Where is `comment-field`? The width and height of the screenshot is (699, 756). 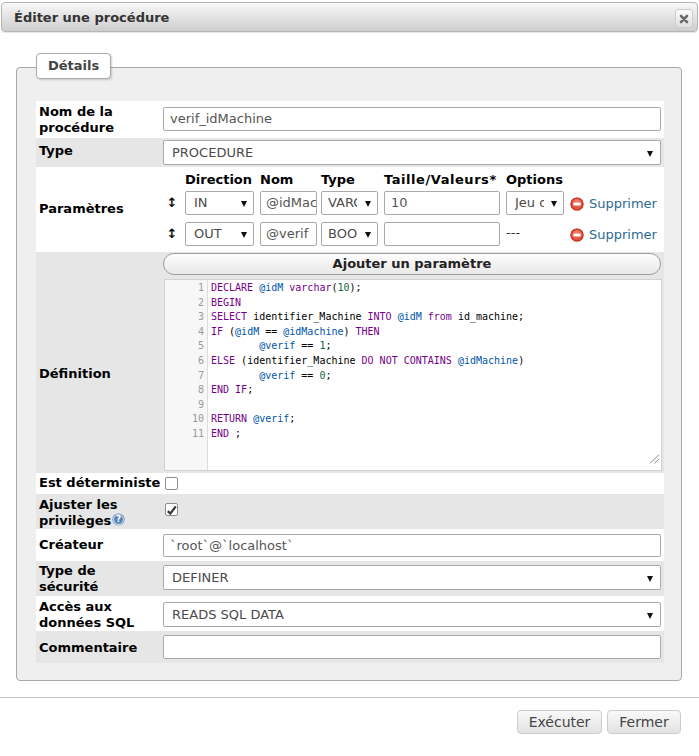
comment-field is located at coordinates (414, 647).